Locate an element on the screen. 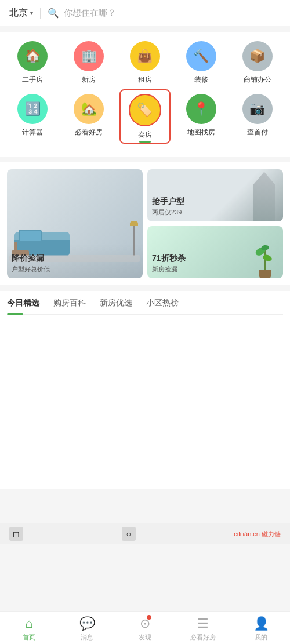 Image resolution: width=290 pixels, height=644 pixels. table-leg is located at coordinates (15, 246).